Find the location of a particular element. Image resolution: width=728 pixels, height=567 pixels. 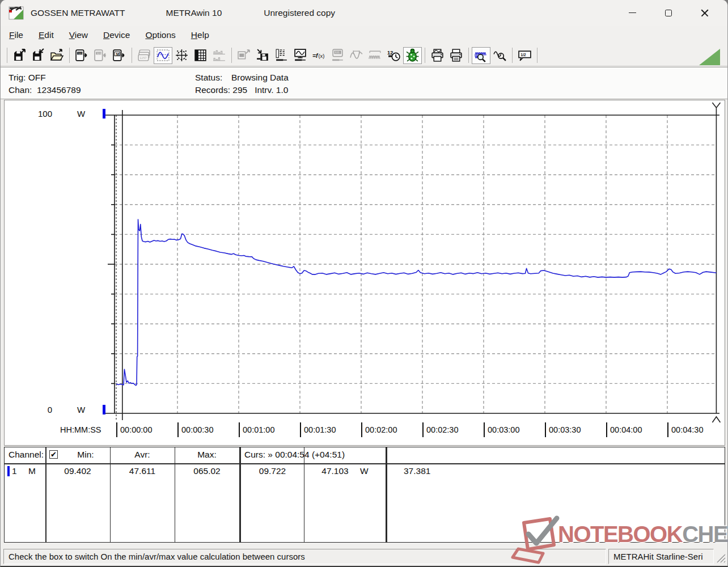

debug-bug-icon is located at coordinates (413, 56).